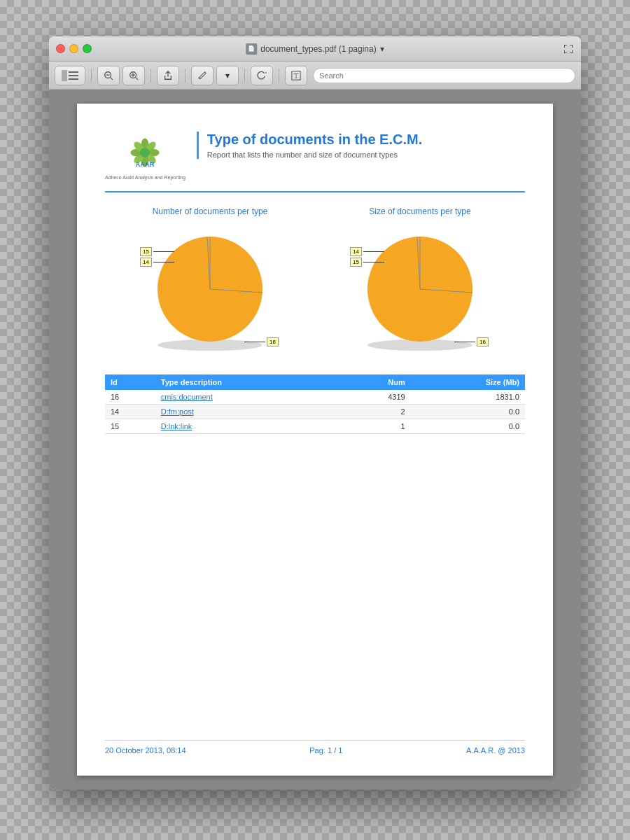  What do you see at coordinates (70, 76) in the screenshot?
I see `sidebar-toggle-button` at bounding box center [70, 76].